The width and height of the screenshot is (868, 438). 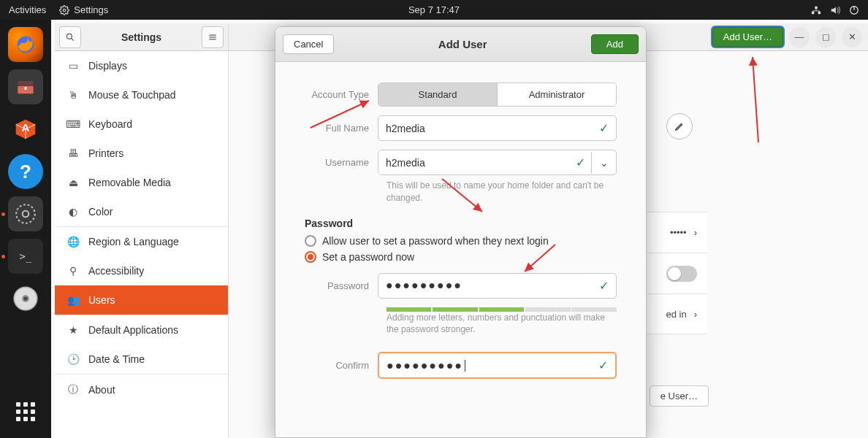 What do you see at coordinates (142, 66) in the screenshot?
I see `sidebar-item-displays: ▭Displays` at bounding box center [142, 66].